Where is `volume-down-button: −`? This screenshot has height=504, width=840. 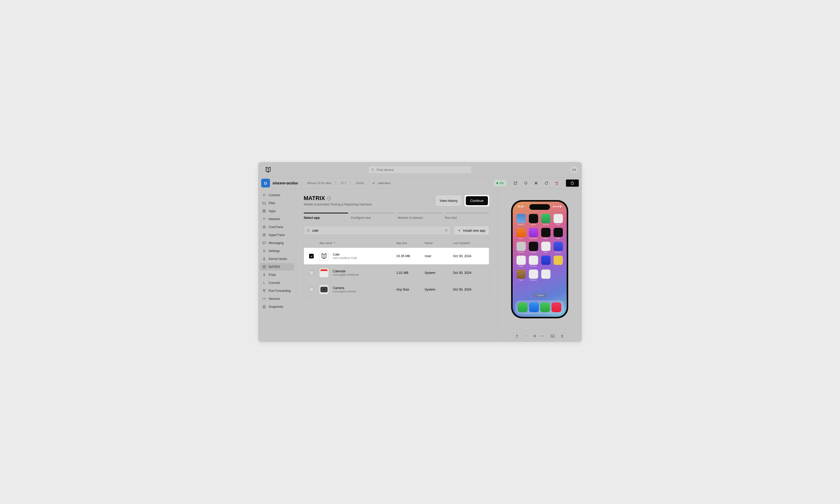 volume-down-button: − is located at coordinates (527, 336).